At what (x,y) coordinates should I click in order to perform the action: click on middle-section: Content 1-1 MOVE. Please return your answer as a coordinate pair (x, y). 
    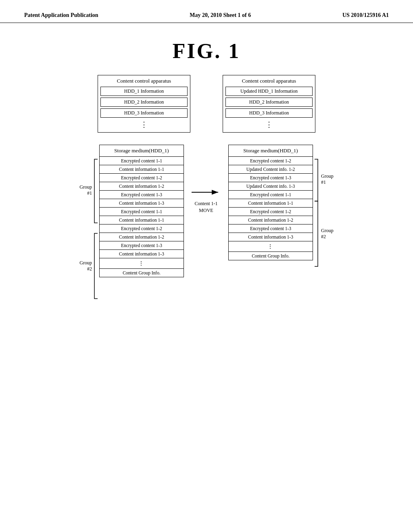
    Looking at the image, I should click on (206, 179).